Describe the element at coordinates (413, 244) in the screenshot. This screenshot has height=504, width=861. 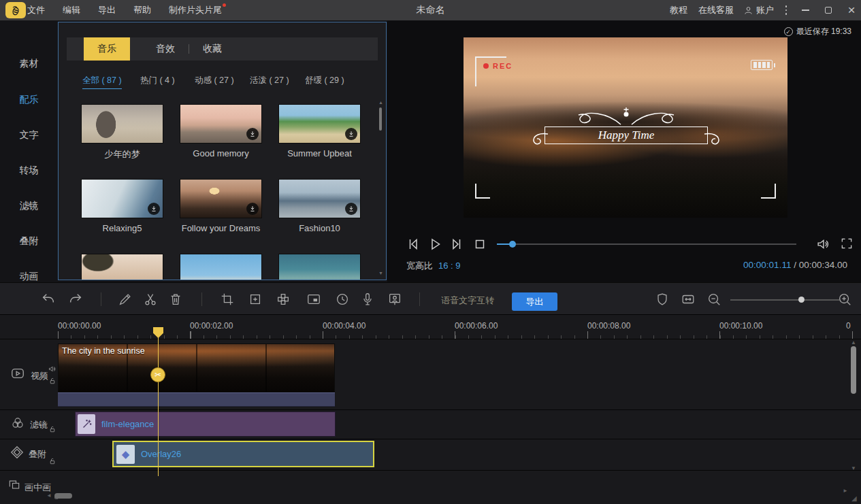
I see `previous-frame-button` at that location.